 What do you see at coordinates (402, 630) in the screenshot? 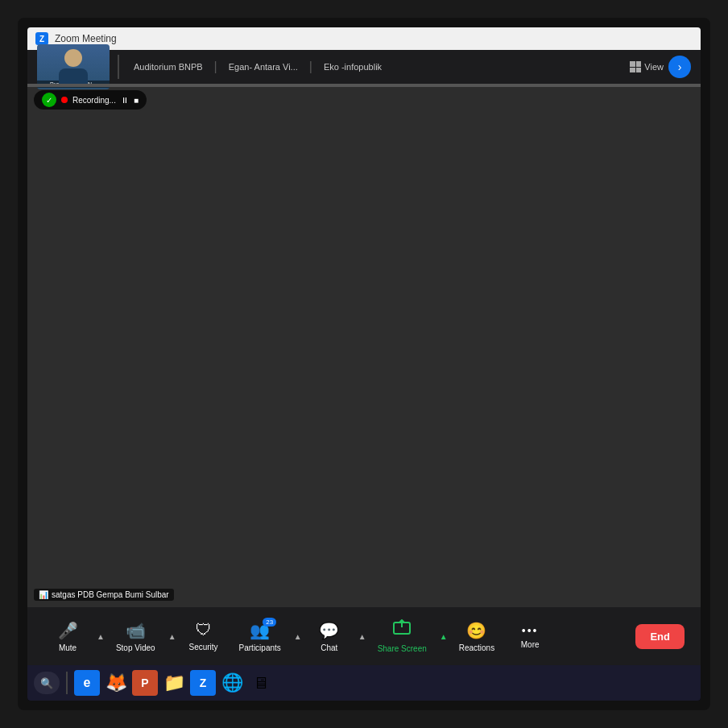
I see `share-screen-icon` at bounding box center [402, 630].